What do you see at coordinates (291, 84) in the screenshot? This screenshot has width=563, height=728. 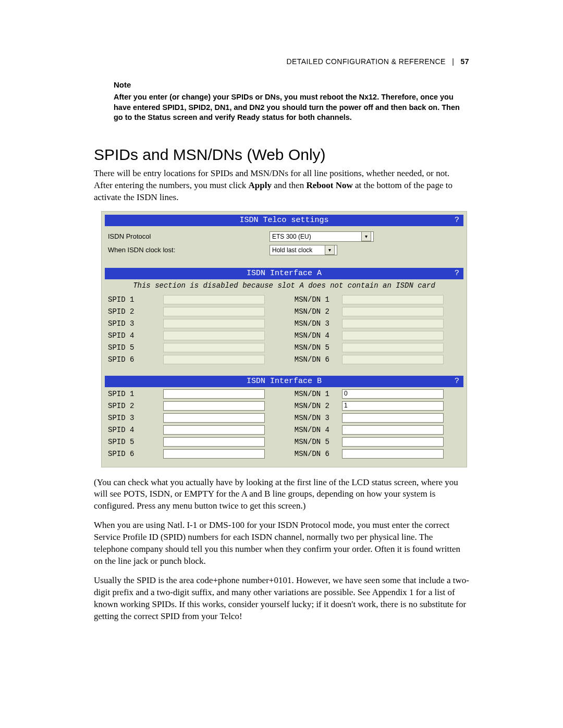 I see `note-label: Note` at bounding box center [291, 84].